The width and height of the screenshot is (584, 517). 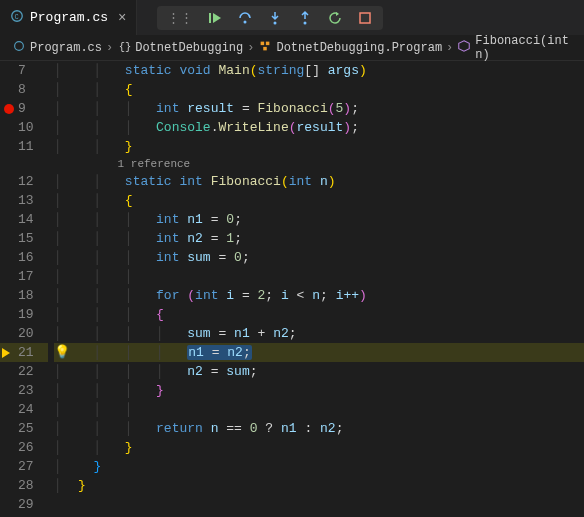 I want to click on step-into-button, so click(x=275, y=18).